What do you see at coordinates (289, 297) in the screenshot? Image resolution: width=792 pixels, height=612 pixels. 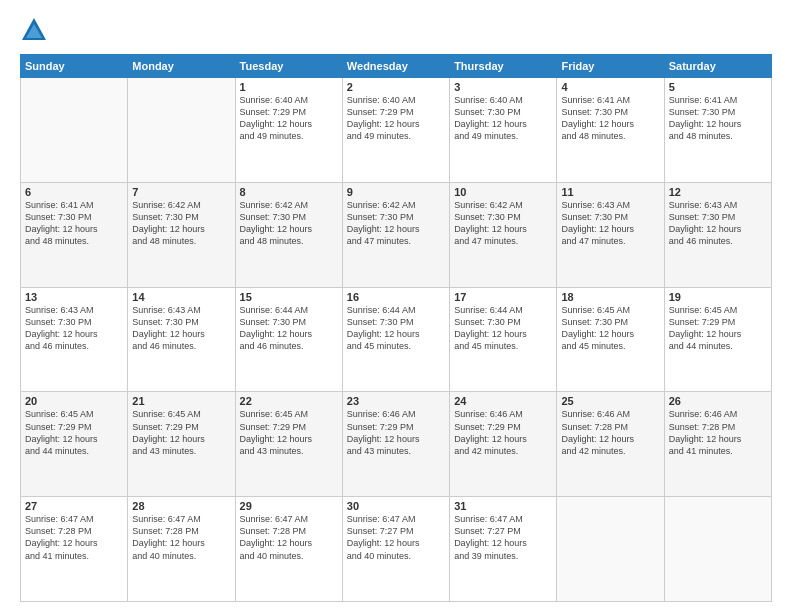 I see `day-number: 15` at bounding box center [289, 297].